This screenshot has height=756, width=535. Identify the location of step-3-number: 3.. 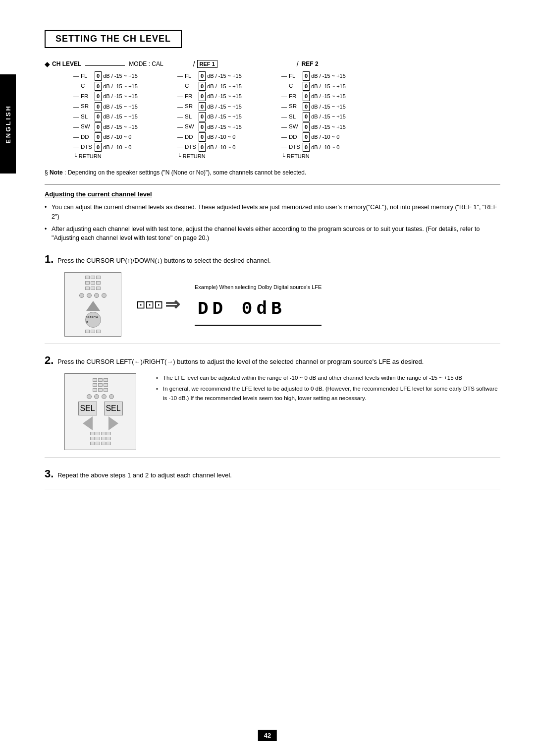
(49, 474).